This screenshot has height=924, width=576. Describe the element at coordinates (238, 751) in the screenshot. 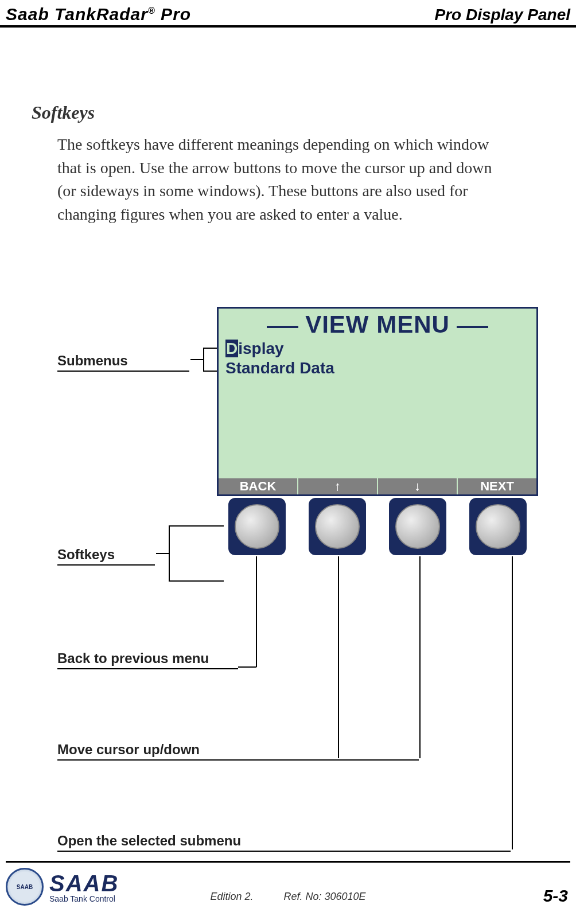

I see `label-updown-desc: Move cursor up/down` at that location.